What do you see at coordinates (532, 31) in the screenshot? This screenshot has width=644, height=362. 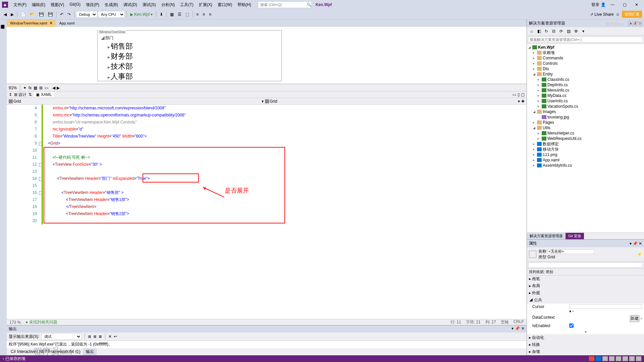 I see `sol-home-icon: ⌂` at bounding box center [532, 31].